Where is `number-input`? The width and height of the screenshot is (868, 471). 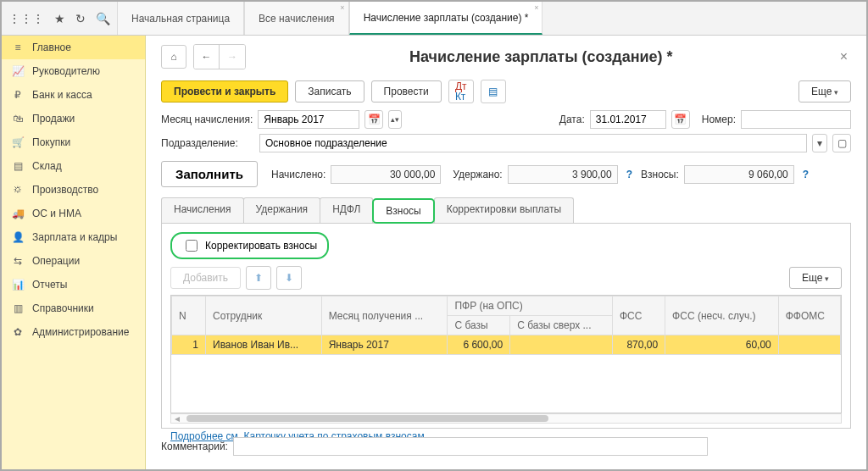
number-input is located at coordinates (796, 119).